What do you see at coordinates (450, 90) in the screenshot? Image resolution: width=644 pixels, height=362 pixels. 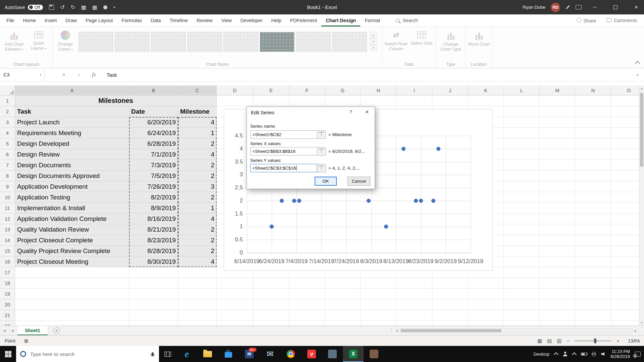 I see `col-header-J: J` at bounding box center [450, 90].